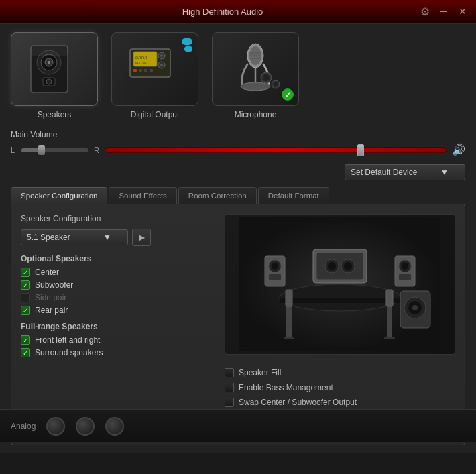 This screenshot has width=476, height=474. What do you see at coordinates (54, 69) in the screenshot?
I see `speakers-icon-wrap` at bounding box center [54, 69].